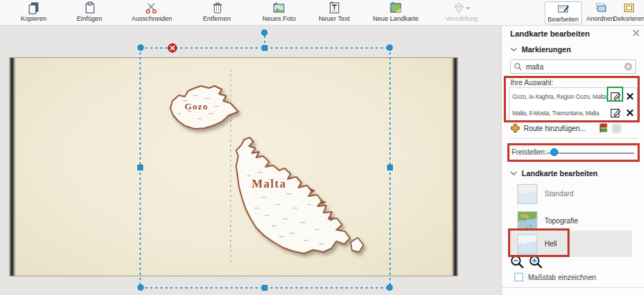  What do you see at coordinates (279, 8) in the screenshot?
I see `photo-icon` at bounding box center [279, 8].